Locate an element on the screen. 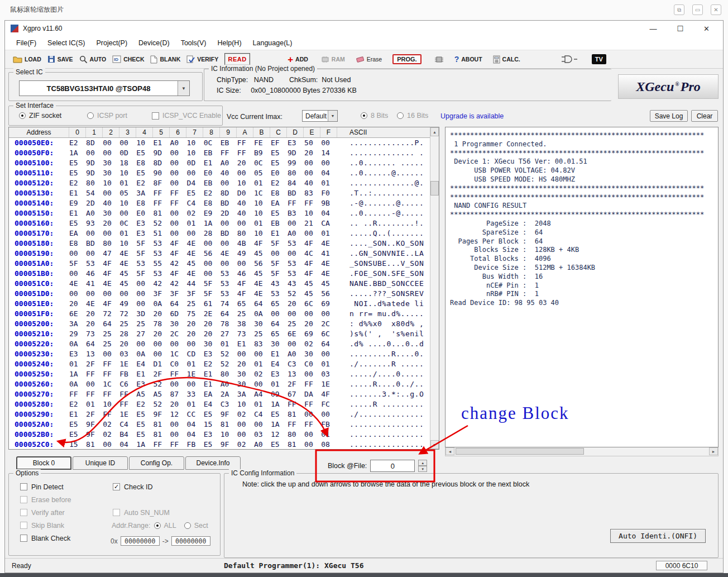 The width and height of the screenshot is (728, 577). range-to-input is located at coordinates (191, 541).